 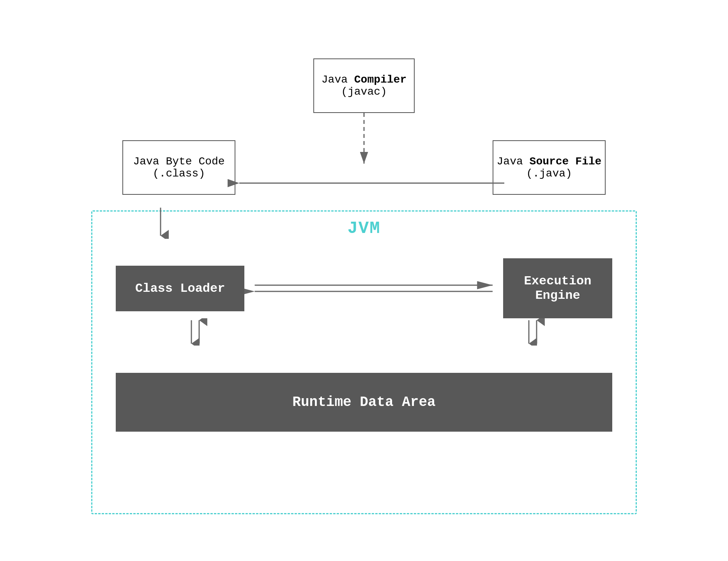 I want to click on compiler-box: Java Compiler (javac), so click(x=364, y=86).